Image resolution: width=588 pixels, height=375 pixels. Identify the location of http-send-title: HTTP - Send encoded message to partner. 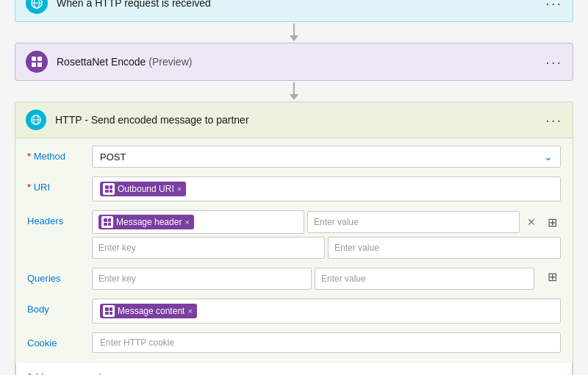
(300, 120).